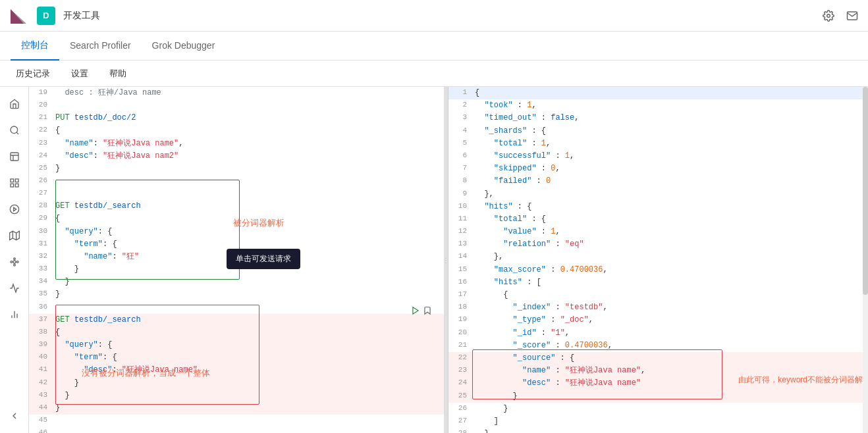  What do you see at coordinates (14, 104) in the screenshot?
I see `sidebar-icon-home` at bounding box center [14, 104].